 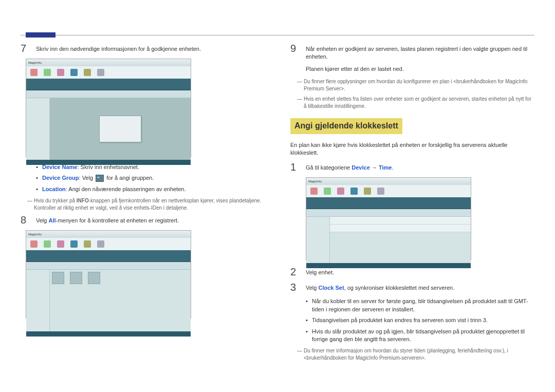 I want to click on time-notes: Når du kobler til en server for første g…, so click(x=420, y=321).